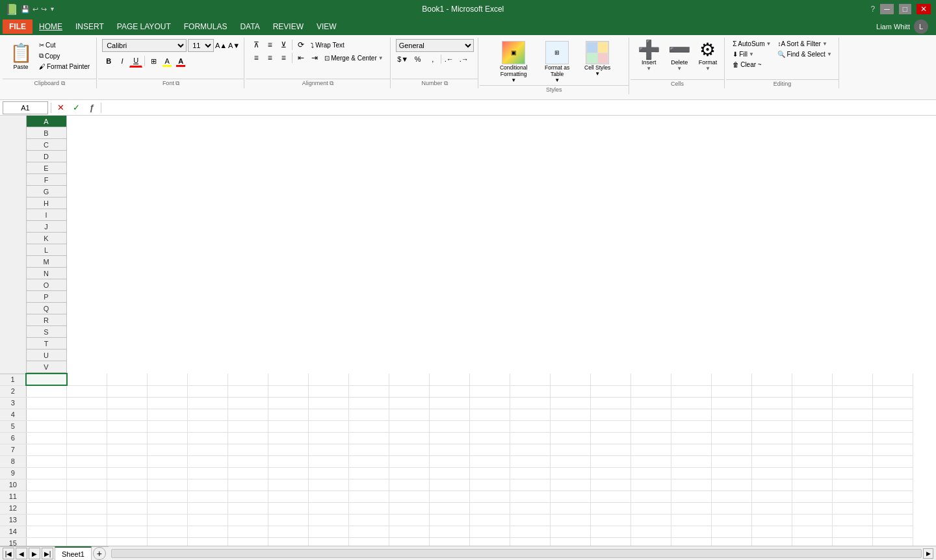 The height and width of the screenshot is (560, 936). I want to click on cell-k7, so click(450, 450).